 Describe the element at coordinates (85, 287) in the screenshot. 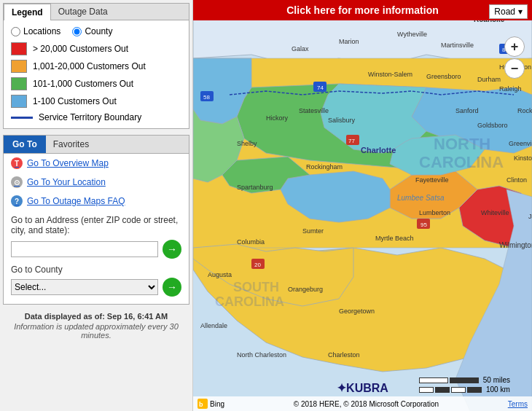

I see `goto-county-select: Select...` at that location.